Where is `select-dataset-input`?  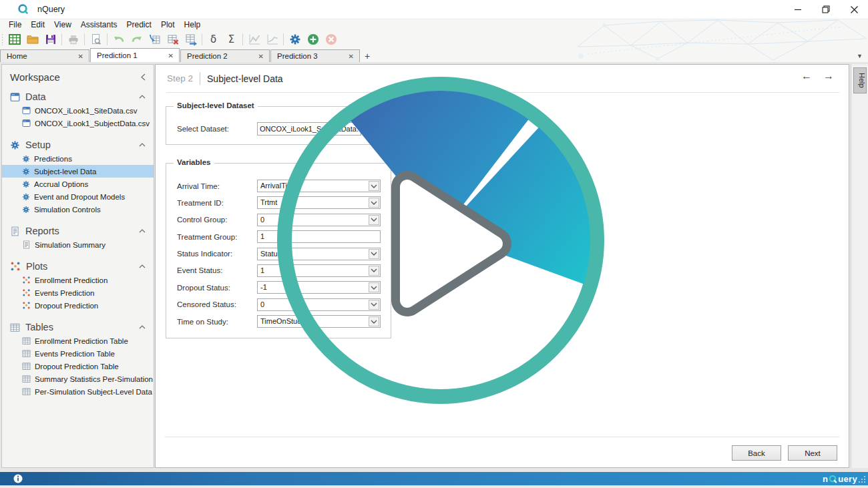 select-dataset-input is located at coordinates (309, 129).